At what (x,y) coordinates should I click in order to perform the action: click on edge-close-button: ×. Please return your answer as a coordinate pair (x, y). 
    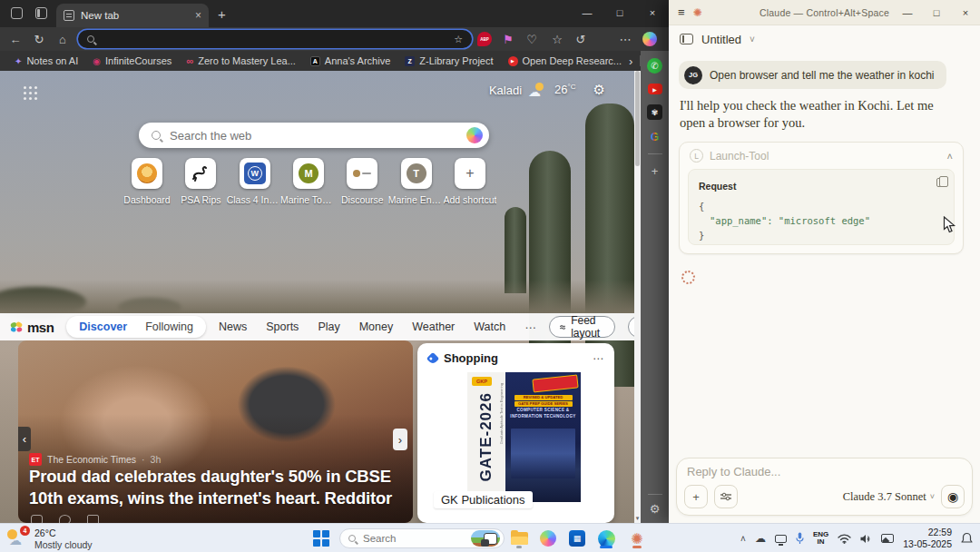
    Looking at the image, I should click on (652, 13).